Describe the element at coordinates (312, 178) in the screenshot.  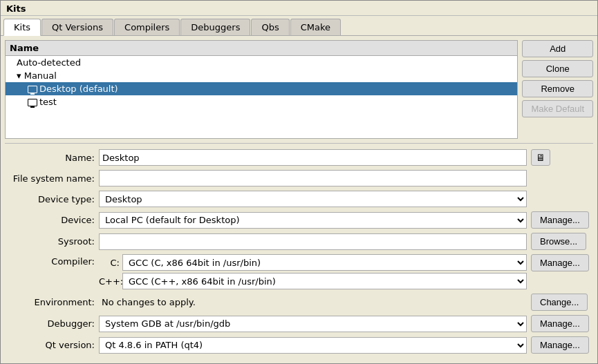
I see `filesystem-field-wrapper` at that location.